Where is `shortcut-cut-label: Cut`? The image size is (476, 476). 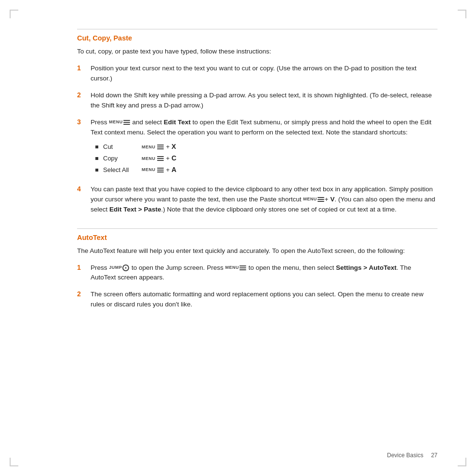
shortcut-cut-label: Cut is located at coordinates (122, 147).